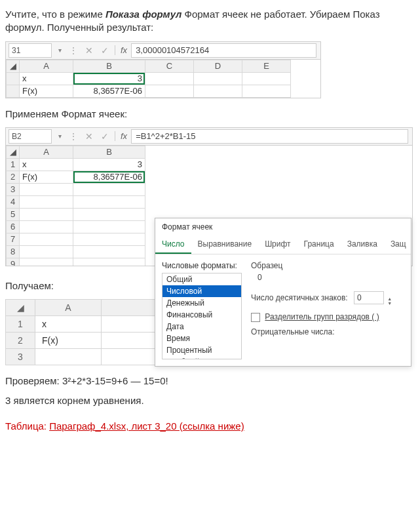 This screenshot has width=420, height=526. What do you see at coordinates (210, 381) in the screenshot?
I see `para-check: Проверяем: 3²+2*3-15=9+6 — 15=0!` at bounding box center [210, 381].